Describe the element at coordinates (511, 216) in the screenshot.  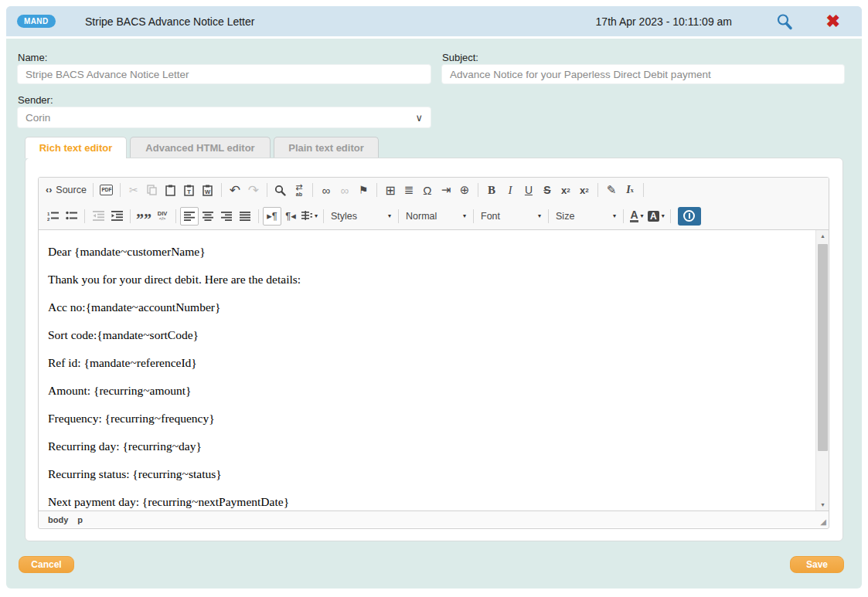
I see `font-dropdown: Font▾` at that location.